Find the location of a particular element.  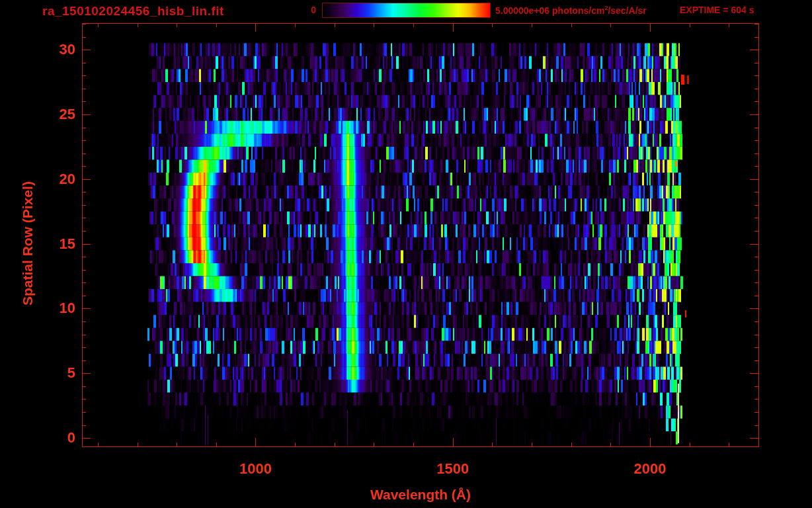

y-tick-label: 10 is located at coordinates (38, 308).